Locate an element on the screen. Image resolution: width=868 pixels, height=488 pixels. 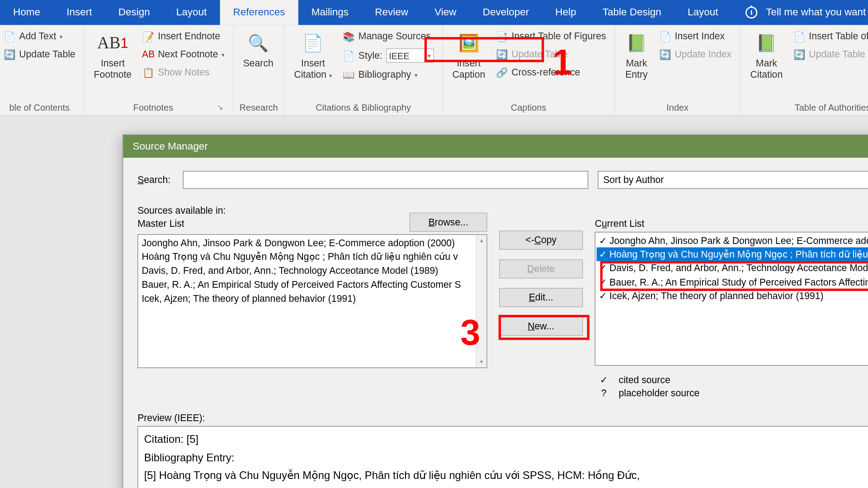
launcher-icon: ↘ is located at coordinates (221, 108).